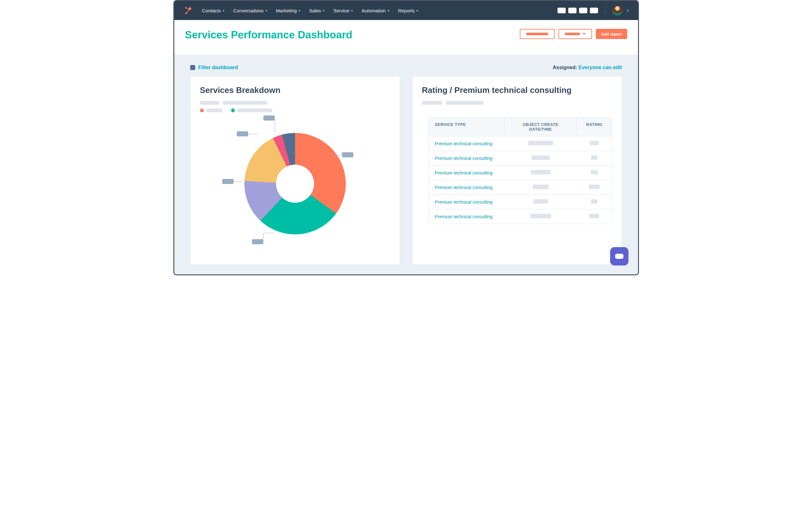 The image size is (812, 518). What do you see at coordinates (343, 10) in the screenshot?
I see `nav-service: Service▾` at bounding box center [343, 10].